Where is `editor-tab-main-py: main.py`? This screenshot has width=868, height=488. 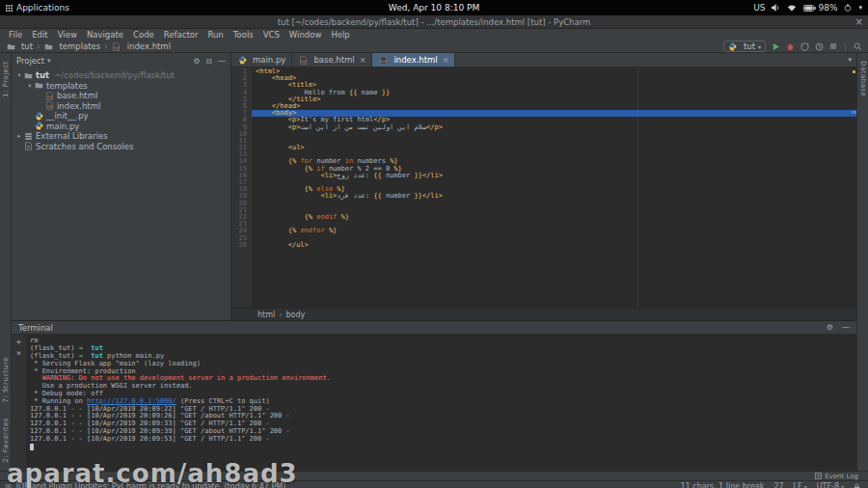 editor-tab-main-py: main.py is located at coordinates (262, 60).